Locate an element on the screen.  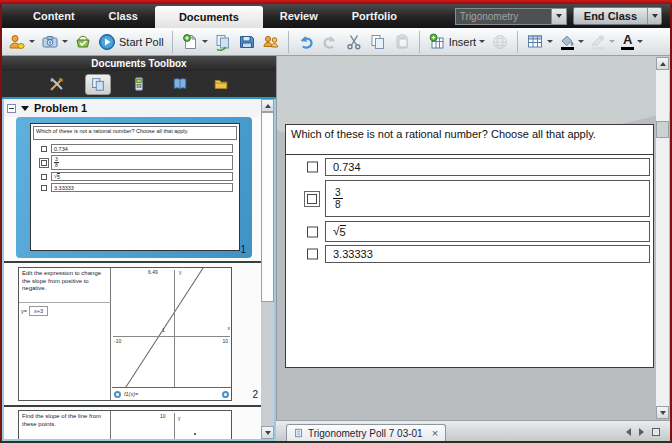
paste-button is located at coordinates (402, 42).